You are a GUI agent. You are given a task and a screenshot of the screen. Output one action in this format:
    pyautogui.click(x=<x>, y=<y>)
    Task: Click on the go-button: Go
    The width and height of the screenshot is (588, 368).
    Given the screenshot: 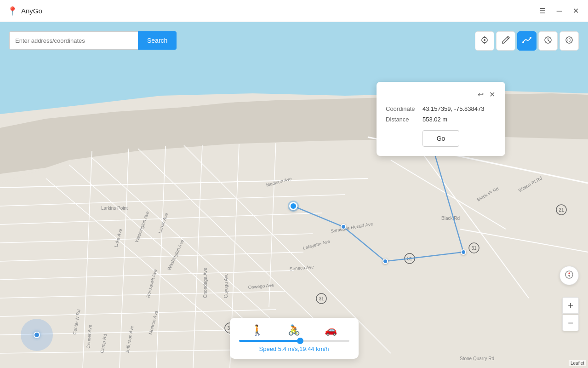 What is the action you would take?
    pyautogui.click(x=441, y=138)
    